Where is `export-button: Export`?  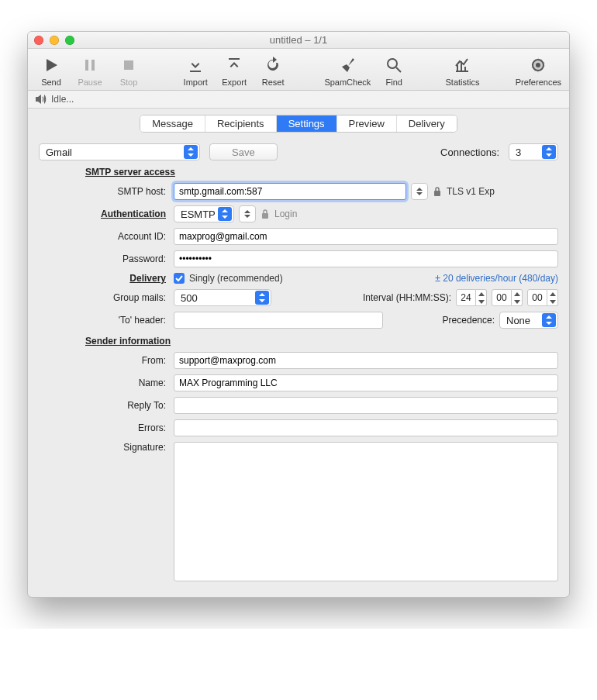 export-button: Export is located at coordinates (234, 71).